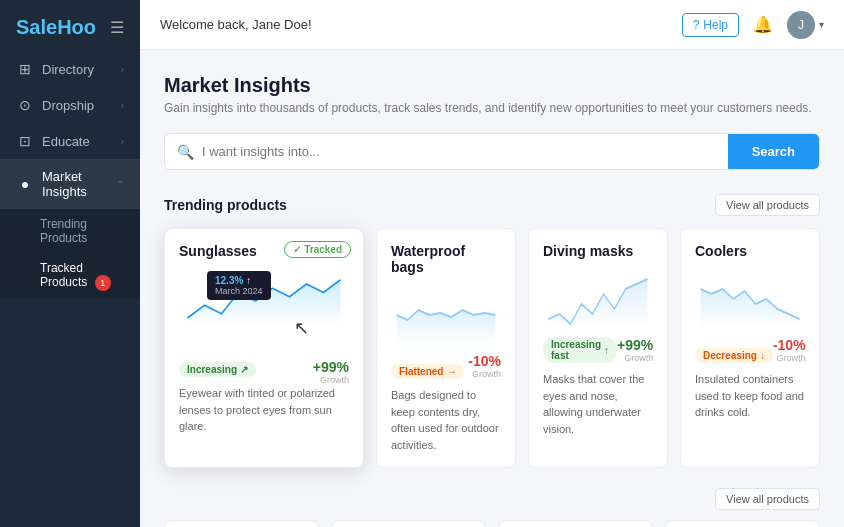 The image size is (844, 527). I want to click on help-label: Help, so click(716, 25).